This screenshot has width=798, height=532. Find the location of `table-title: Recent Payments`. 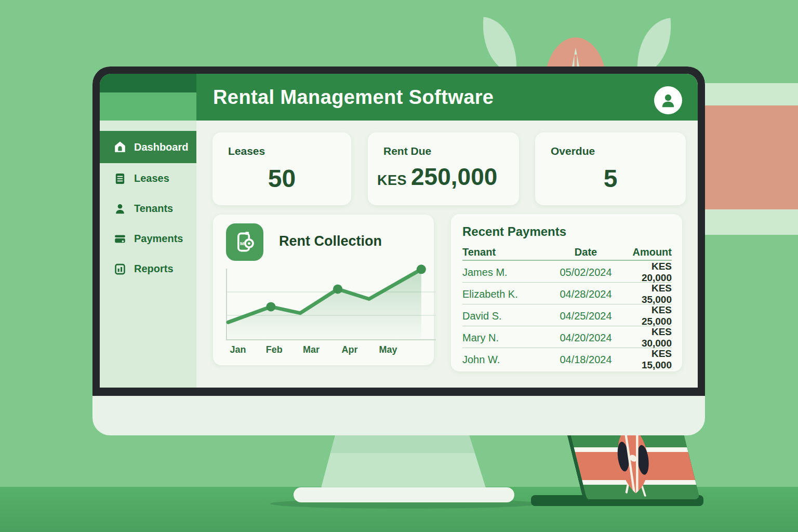

table-title: Recent Payments is located at coordinates (514, 232).